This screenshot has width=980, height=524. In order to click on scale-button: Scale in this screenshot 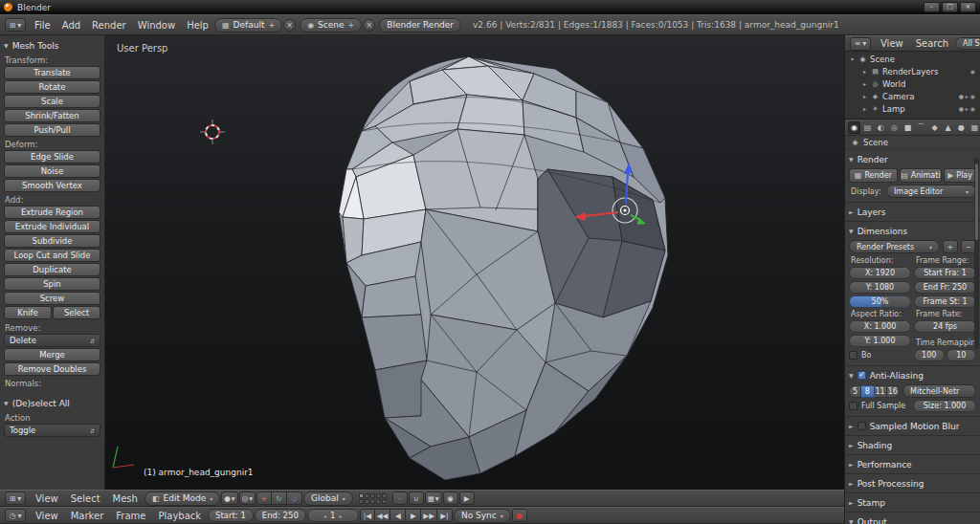, I will do `click(52, 101)`.